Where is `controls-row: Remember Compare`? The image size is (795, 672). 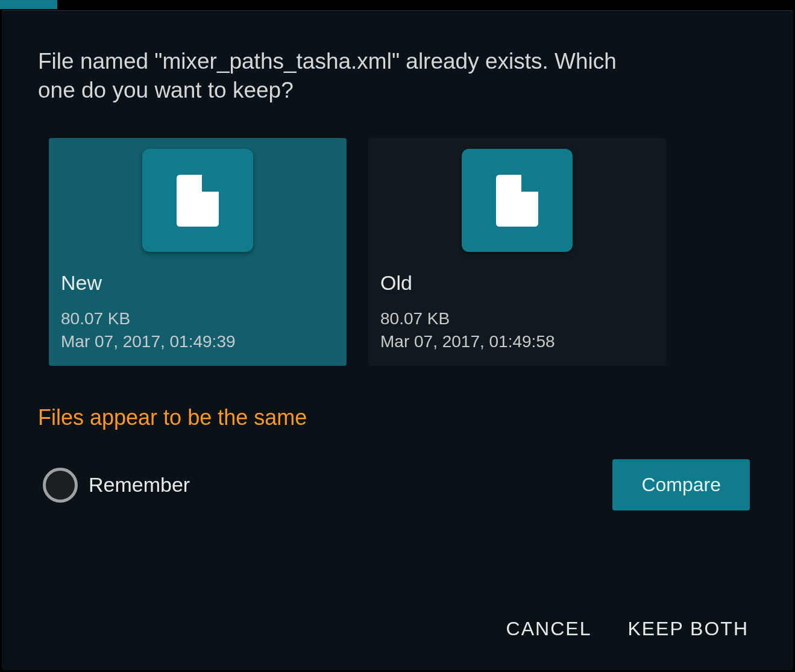 controls-row: Remember Compare is located at coordinates (398, 485).